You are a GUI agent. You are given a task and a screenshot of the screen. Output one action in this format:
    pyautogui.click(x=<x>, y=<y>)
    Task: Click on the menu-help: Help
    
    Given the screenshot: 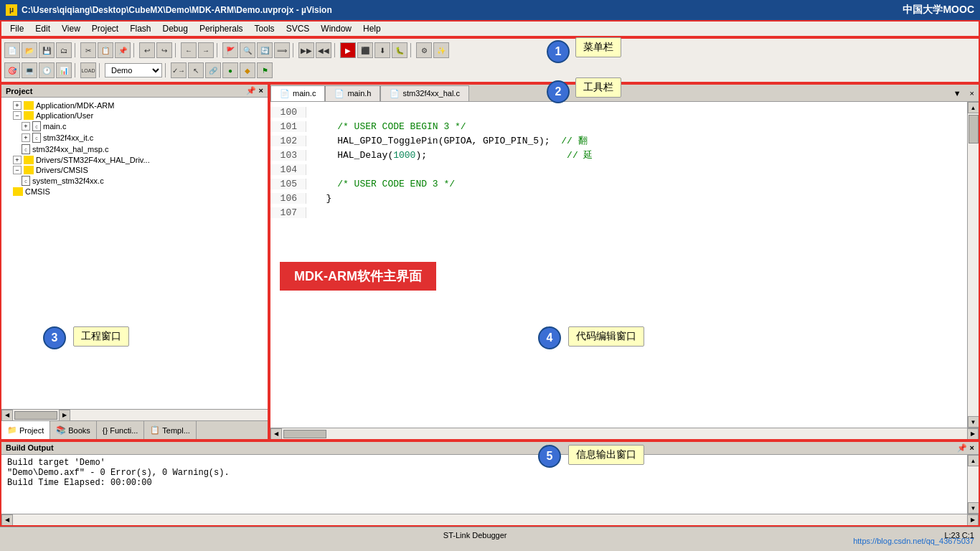 What is the action you would take?
    pyautogui.click(x=372, y=29)
    